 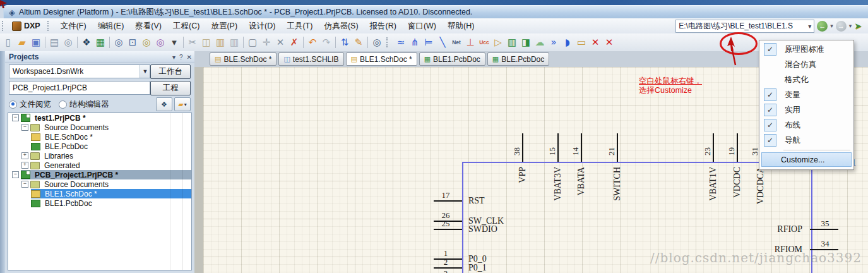 I want to click on copy-icon: ◫, so click(x=206, y=42).